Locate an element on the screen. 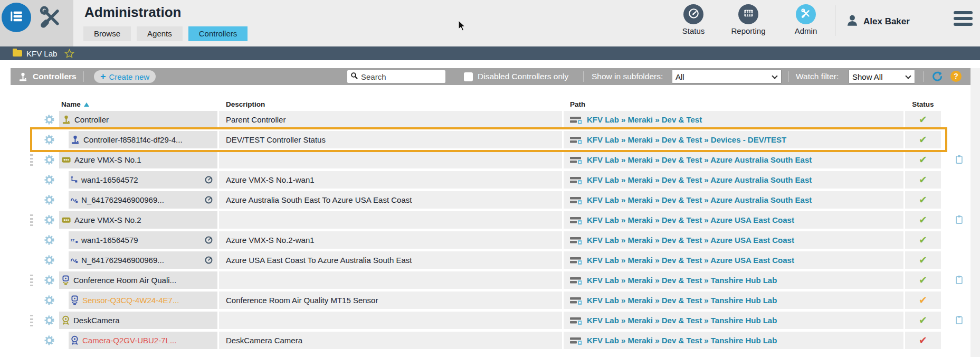 The height and width of the screenshot is (357, 980). row-name: DeskCamera is located at coordinates (97, 320).